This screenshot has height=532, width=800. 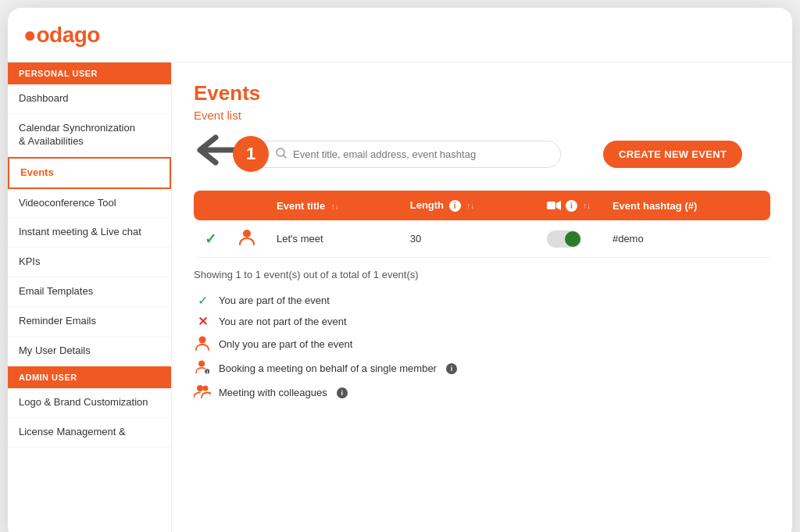 I want to click on video-toggle, so click(x=564, y=239).